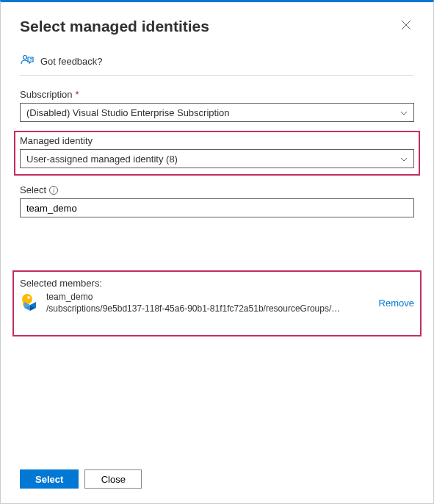 The height and width of the screenshot is (504, 434). What do you see at coordinates (217, 190) in the screenshot?
I see `select-label: Select i` at bounding box center [217, 190].